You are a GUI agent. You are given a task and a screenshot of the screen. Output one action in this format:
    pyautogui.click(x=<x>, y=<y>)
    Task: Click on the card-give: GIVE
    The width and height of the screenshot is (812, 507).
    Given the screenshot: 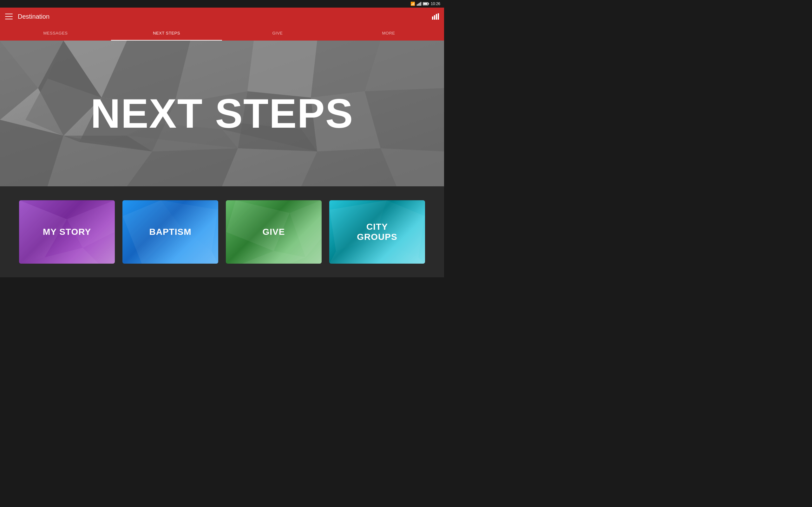 What is the action you would take?
    pyautogui.click(x=274, y=232)
    